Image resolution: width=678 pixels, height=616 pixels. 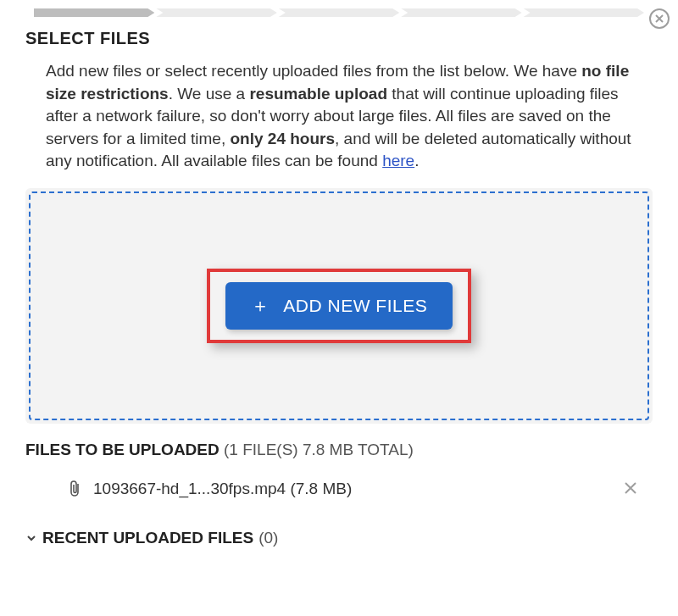 I want to click on intro-b3: only 24 hours, so click(x=283, y=139).